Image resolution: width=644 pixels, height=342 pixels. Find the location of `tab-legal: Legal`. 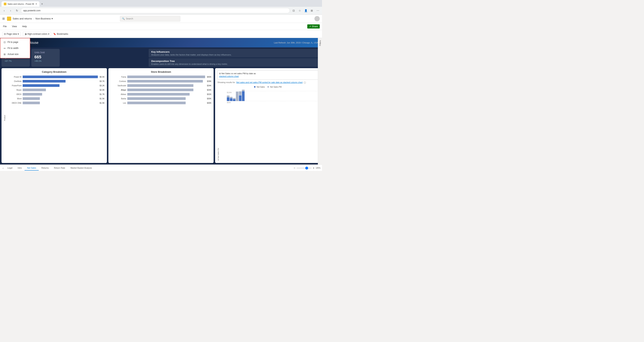

tab-legal: Legal is located at coordinates (10, 168).